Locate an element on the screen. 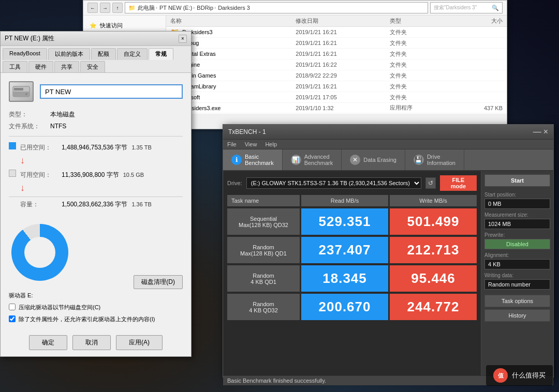 This screenshot has height=392, width=559. list-item: 📁origin Games 2018/9/22 22:29 文件夹 is located at coordinates (336, 76).